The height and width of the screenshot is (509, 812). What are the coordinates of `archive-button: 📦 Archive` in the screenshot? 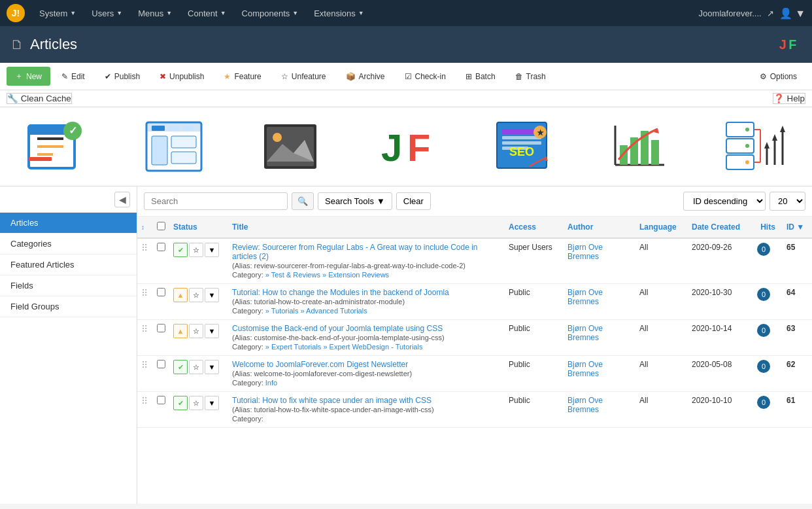 It's located at (365, 77).